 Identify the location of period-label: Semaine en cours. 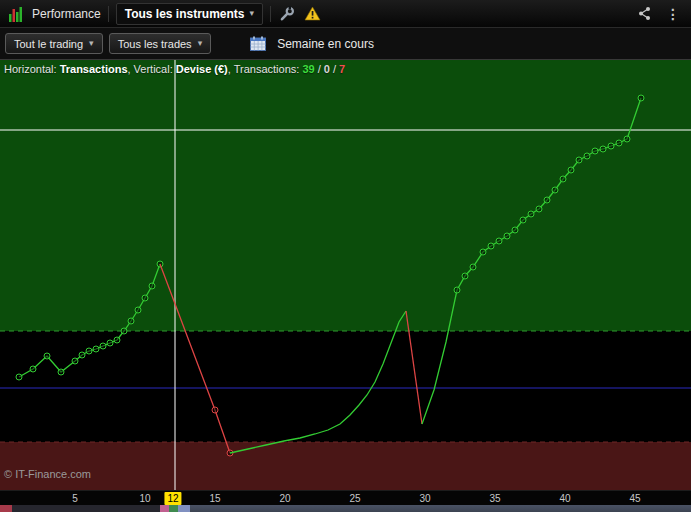
(326, 44).